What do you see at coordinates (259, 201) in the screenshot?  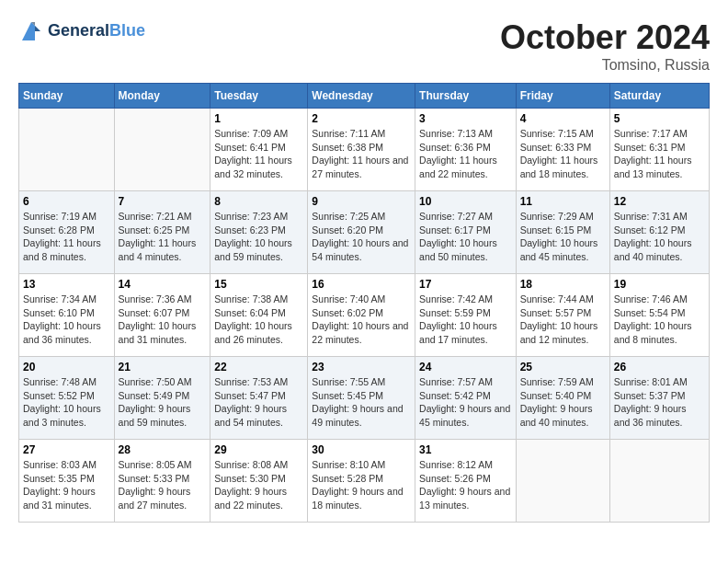 I see `day-number: 8` at bounding box center [259, 201].